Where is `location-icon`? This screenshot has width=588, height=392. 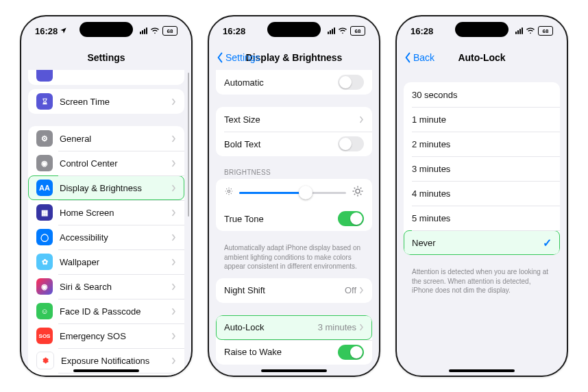 location-icon is located at coordinates (63, 32).